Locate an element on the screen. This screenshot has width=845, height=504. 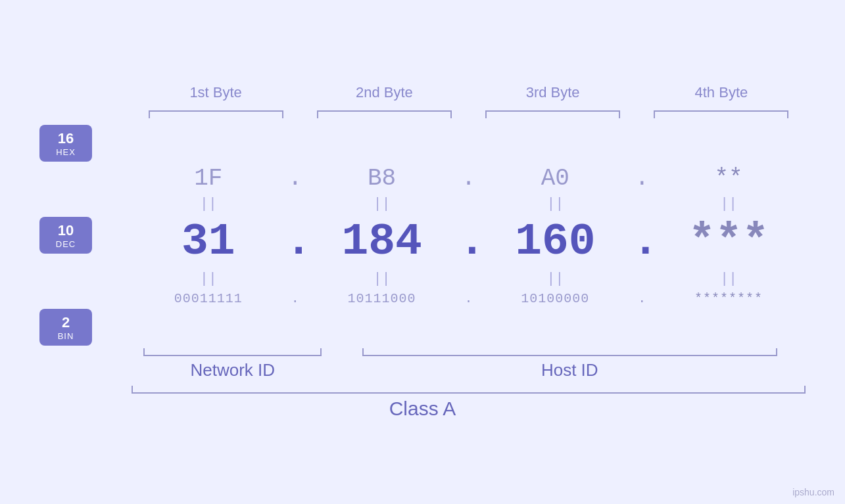
bottom-brackets-row is located at coordinates (422, 352).